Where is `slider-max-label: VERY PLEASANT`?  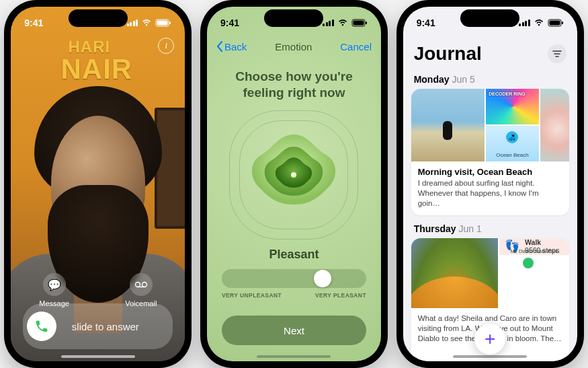
slider-max-label: VERY PLEASANT is located at coordinates (341, 295).